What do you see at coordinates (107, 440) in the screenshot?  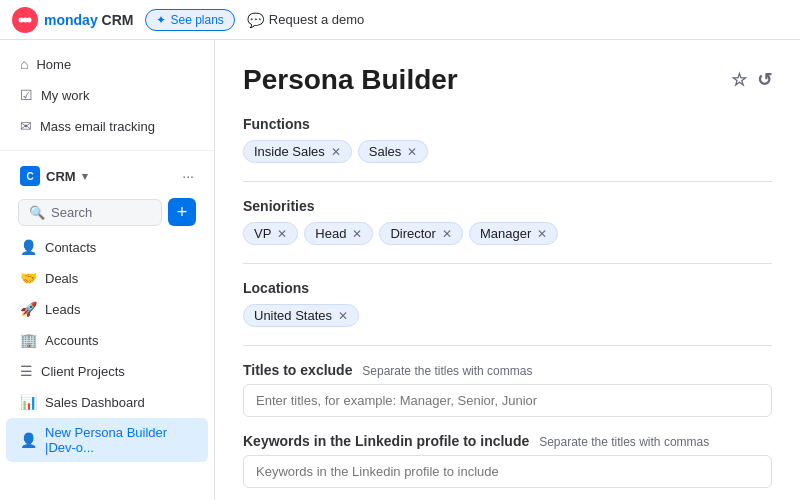 I see `sidebar-item-persona-builder: 👤 New Persona Builder |Dev-o...` at bounding box center [107, 440].